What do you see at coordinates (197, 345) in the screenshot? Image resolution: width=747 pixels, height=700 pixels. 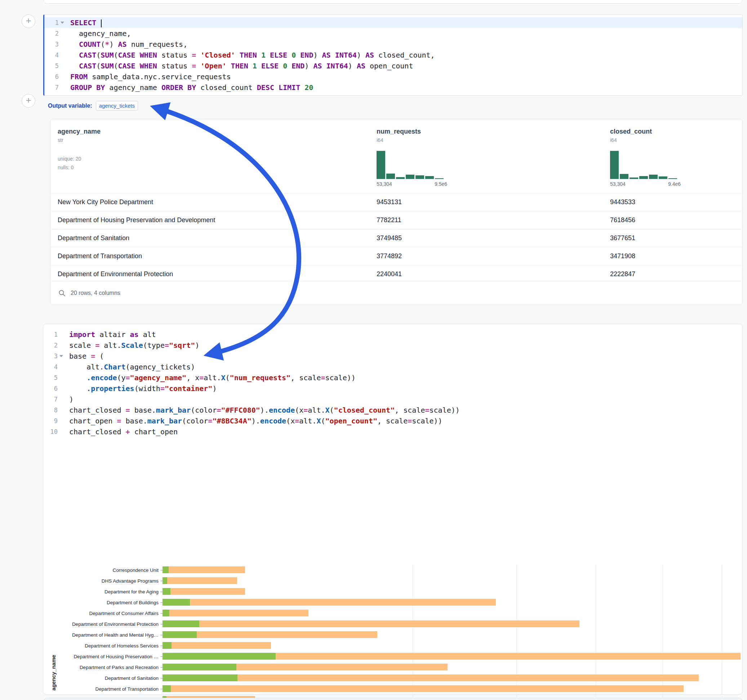 I see `code-token: )` at bounding box center [197, 345].